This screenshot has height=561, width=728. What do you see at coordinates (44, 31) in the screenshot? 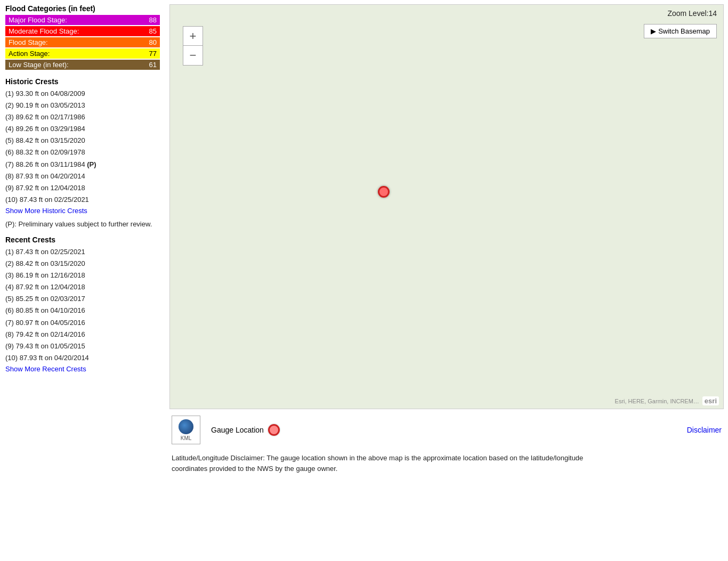
I see `moderate-flood-label: Moderate Flood Stage:` at bounding box center [44, 31].